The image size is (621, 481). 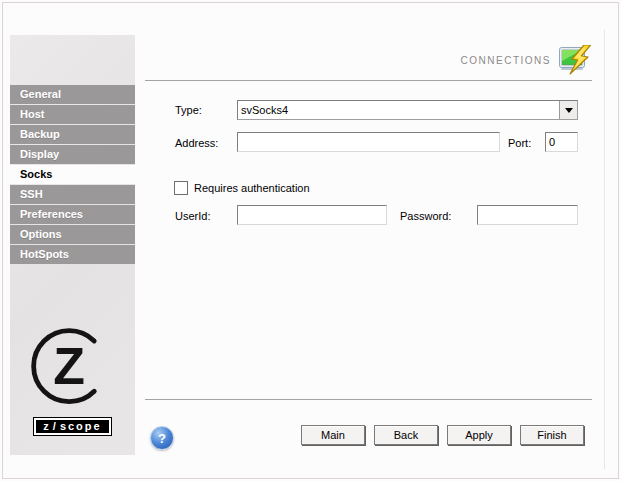 What do you see at coordinates (72, 154) in the screenshot?
I see `sidebar-item-display: Display` at bounding box center [72, 154].